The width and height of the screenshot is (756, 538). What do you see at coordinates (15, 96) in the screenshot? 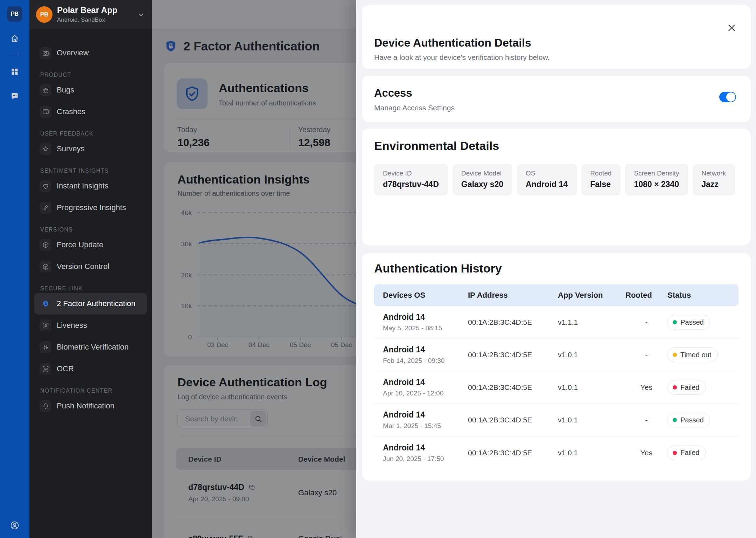
I see `chat-icon` at bounding box center [15, 96].